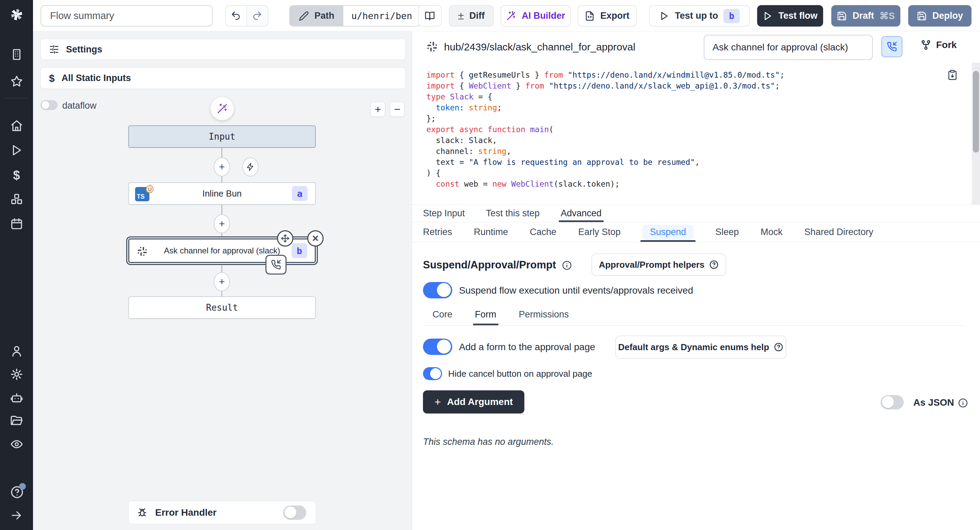 This screenshot has height=530, width=980. What do you see at coordinates (694, 347) in the screenshot?
I see `default-args-label: Default args & Dynamic enums help` at bounding box center [694, 347].